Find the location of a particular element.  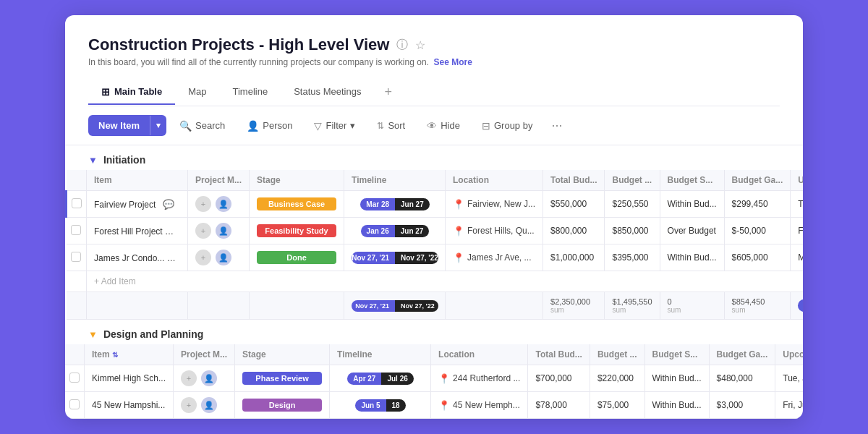

row-stage: Design is located at coordinates (282, 405).